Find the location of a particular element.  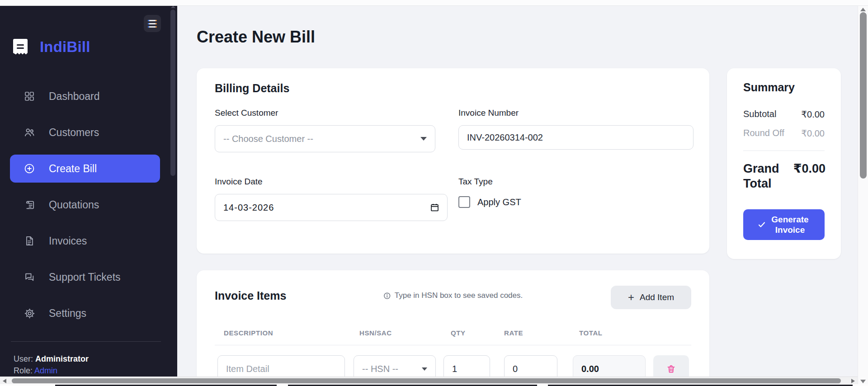

horizontal-scrollbar-thumb is located at coordinates (426, 381).